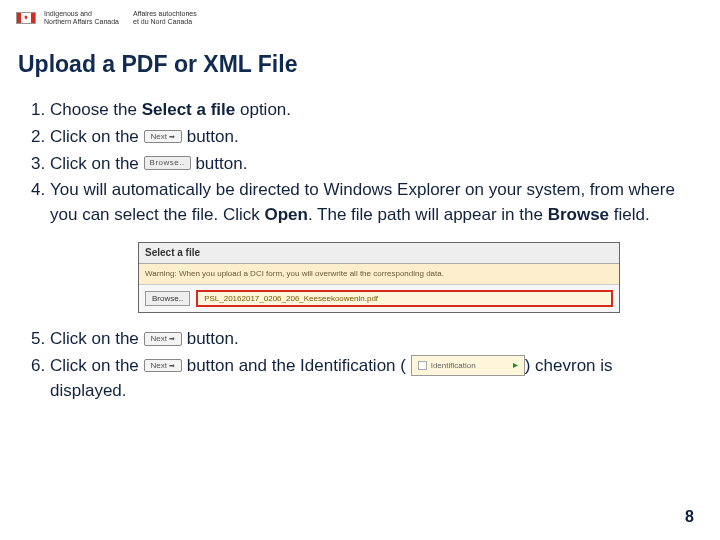 The width and height of the screenshot is (720, 540). What do you see at coordinates (468, 366) in the screenshot?
I see `identification-chevron: Identification▸` at bounding box center [468, 366].